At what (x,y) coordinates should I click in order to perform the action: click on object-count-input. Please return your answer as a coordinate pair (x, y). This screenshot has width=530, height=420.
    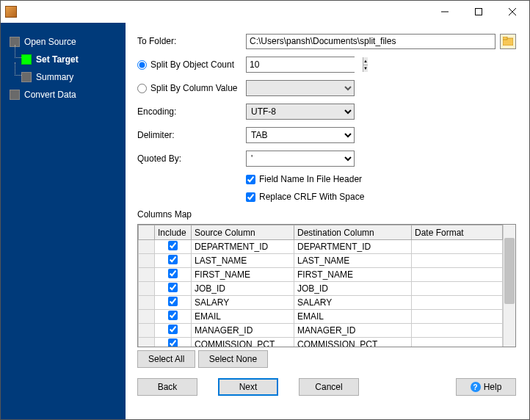
    Looking at the image, I should click on (305, 65).